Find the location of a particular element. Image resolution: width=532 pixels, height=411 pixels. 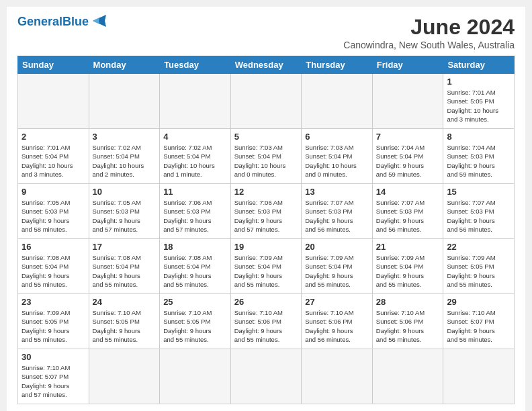

title-block: June 2024 Canowindra, New South Wales, A… is located at coordinates (429, 32).